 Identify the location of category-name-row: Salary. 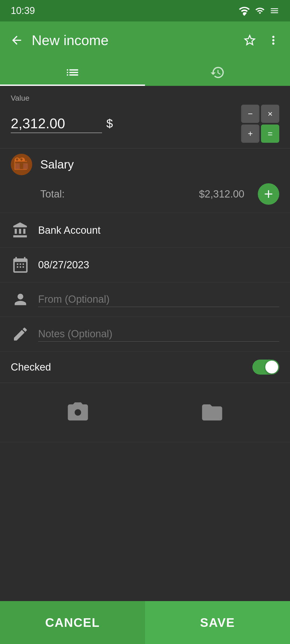
(145, 164).